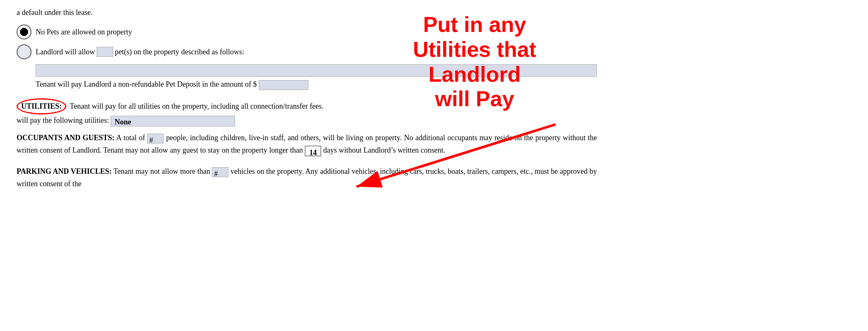 The height and width of the screenshot is (331, 868). Describe the element at coordinates (146, 84) in the screenshot. I see `pet-deposit-label: Tenant will pay Landlord a non-refundabl…` at that location.